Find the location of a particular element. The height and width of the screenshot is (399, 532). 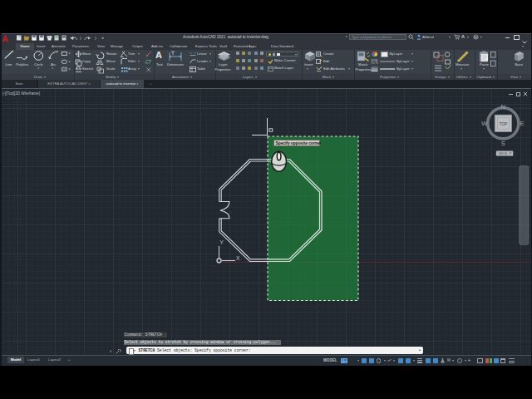

svg-text: E is located at coordinates (522, 123).